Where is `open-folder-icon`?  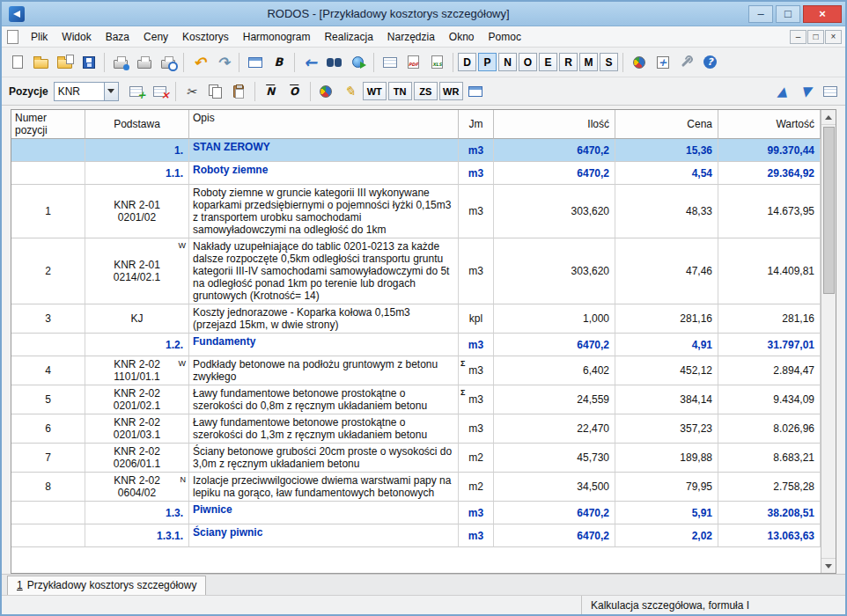
open-folder-icon is located at coordinates (41, 62).